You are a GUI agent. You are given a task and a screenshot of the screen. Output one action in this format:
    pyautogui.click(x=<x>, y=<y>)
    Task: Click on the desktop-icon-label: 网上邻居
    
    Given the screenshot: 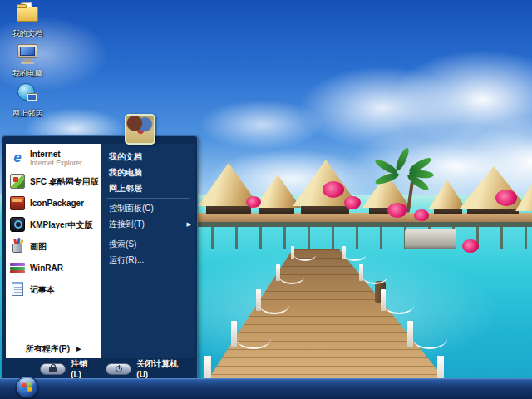 What is the action you would take?
    pyautogui.click(x=27, y=113)
    